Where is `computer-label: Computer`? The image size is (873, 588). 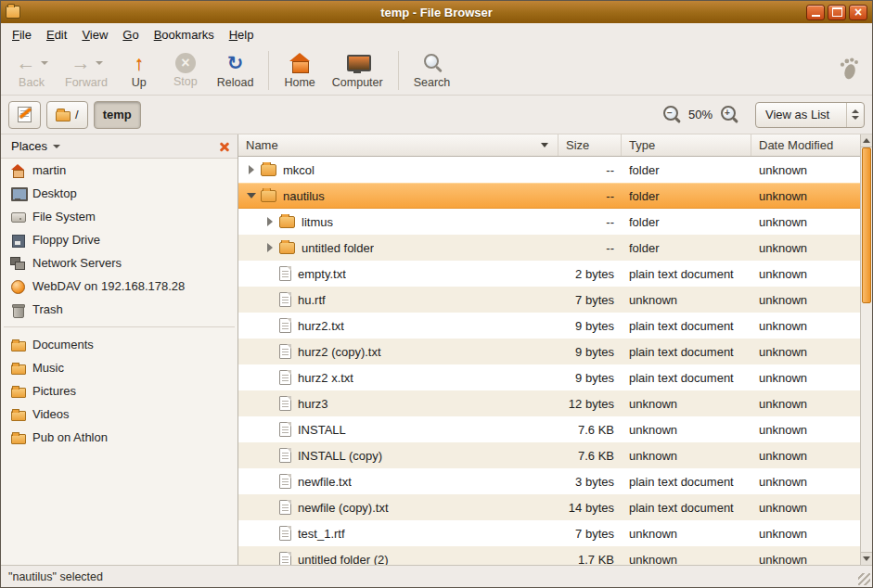 computer-label: Computer is located at coordinates (358, 83).